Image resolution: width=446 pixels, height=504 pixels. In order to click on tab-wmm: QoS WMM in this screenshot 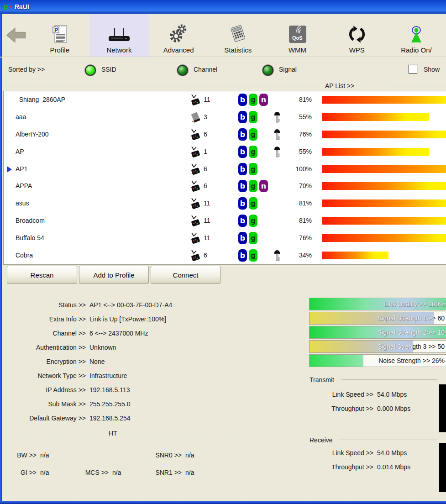, I will do `click(297, 35)`.